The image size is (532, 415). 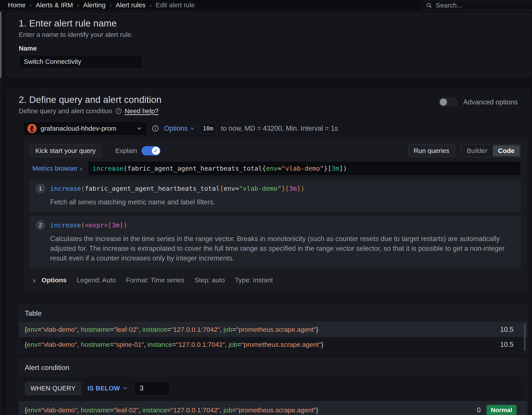 What do you see at coordinates (268, 48) in the screenshot?
I see `name-field-label: Name` at bounding box center [268, 48].